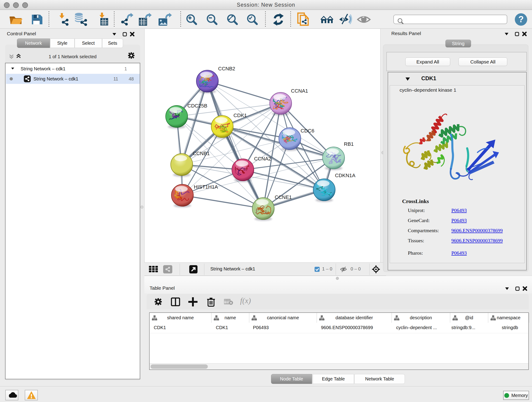 The height and width of the screenshot is (402, 532). I want to click on svg-text: CCNB2, so click(227, 69).